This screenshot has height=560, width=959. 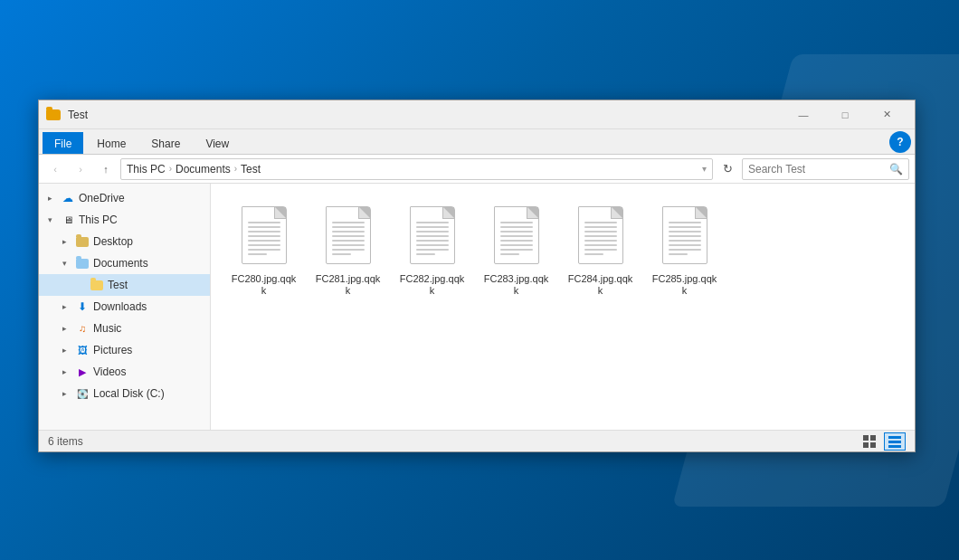 I want to click on pictures-icon: 🖼, so click(x=82, y=350).